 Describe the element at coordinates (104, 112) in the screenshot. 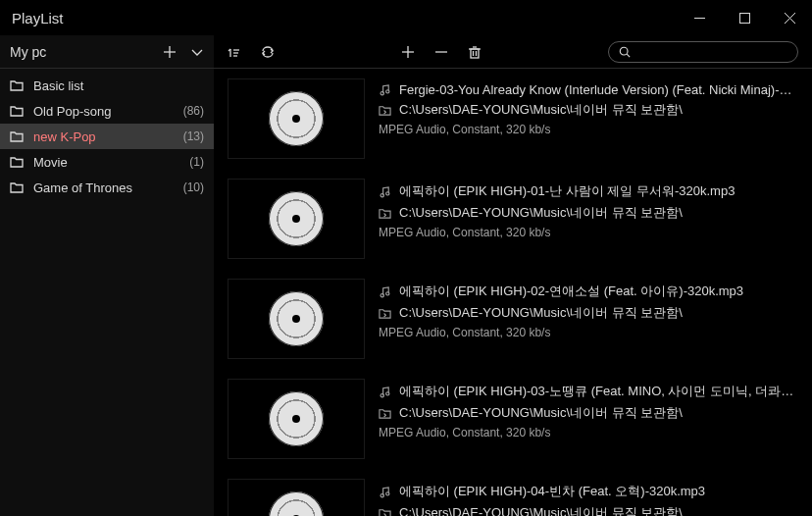

I see `sidebar-item-label: Old Pop-song` at that location.